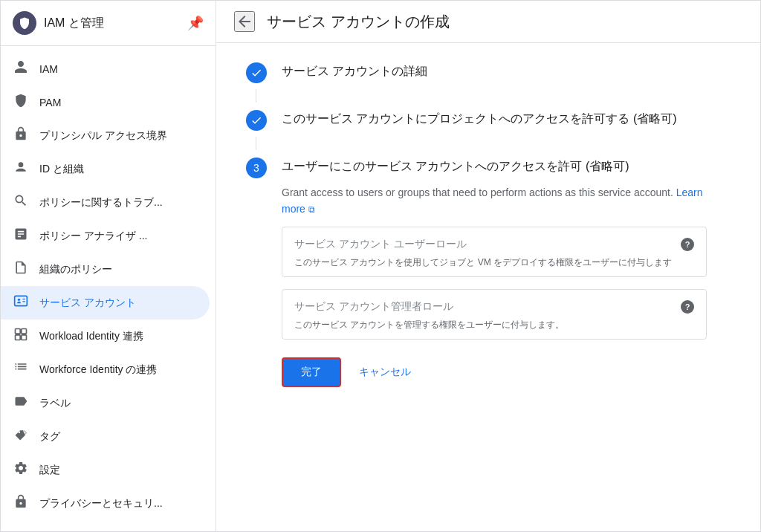 This screenshot has width=761, height=532. I want to click on done-button: 完了, so click(311, 372).